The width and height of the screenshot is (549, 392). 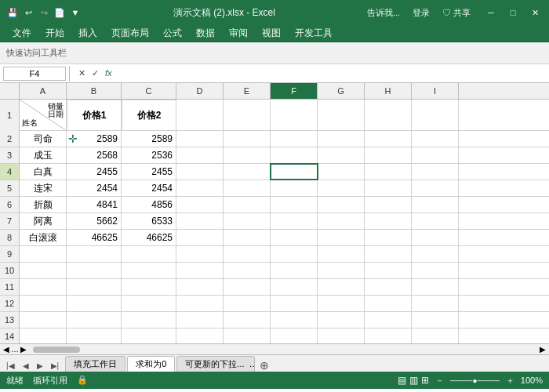 What do you see at coordinates (435, 91) in the screenshot?
I see `col-header-i: I` at bounding box center [435, 91].